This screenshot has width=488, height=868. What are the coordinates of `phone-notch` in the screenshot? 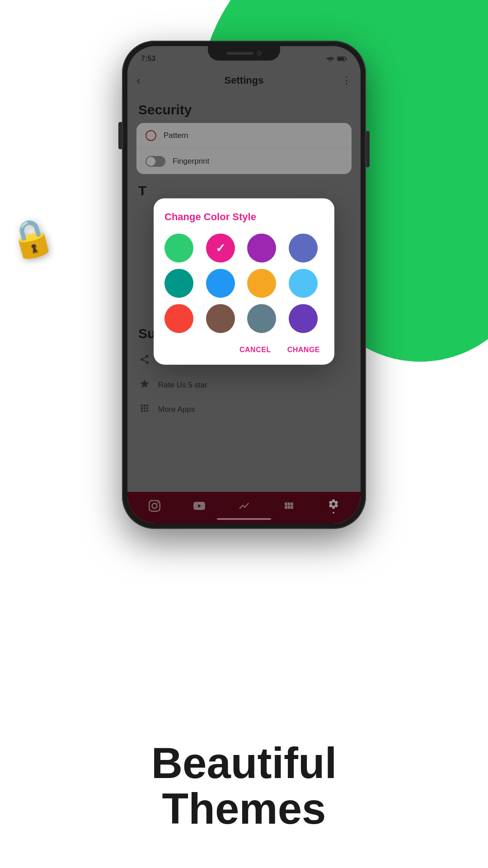 It's located at (244, 53).